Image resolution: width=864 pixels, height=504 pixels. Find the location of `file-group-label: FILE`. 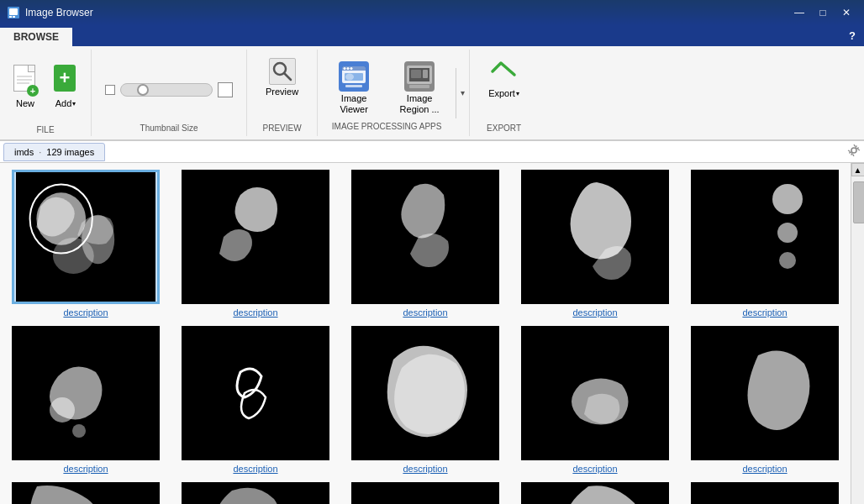

file-group-label: FILE is located at coordinates (45, 128).